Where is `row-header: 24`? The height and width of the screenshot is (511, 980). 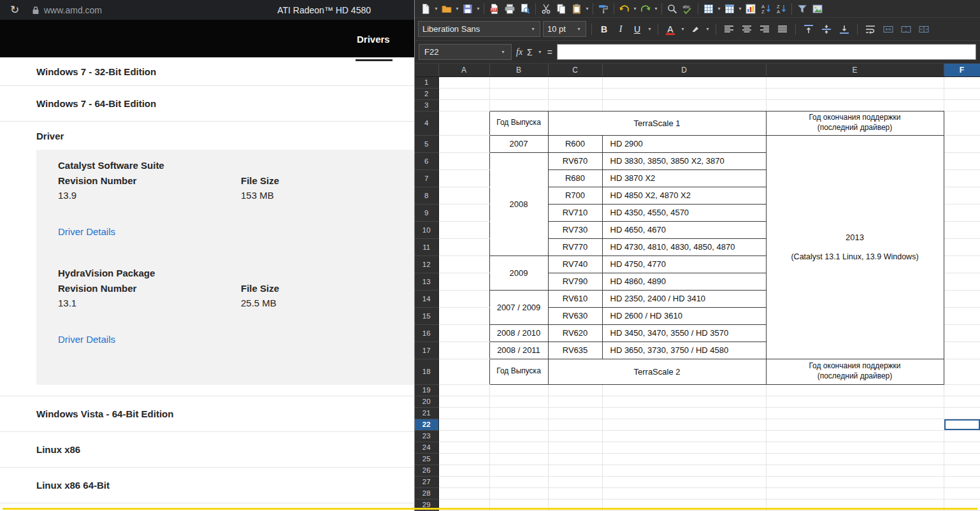 row-header: 24 is located at coordinates (427, 447).